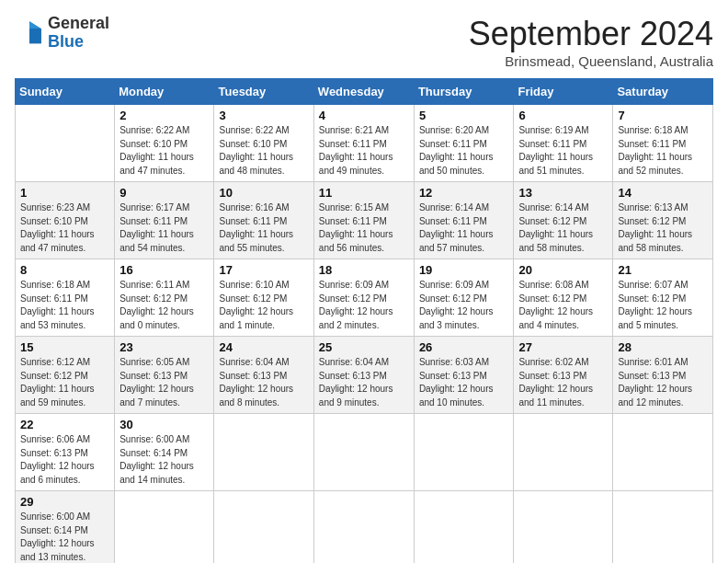  Describe the element at coordinates (64, 537) in the screenshot. I see `day-info: Sunrise: 6:00 AMSunset: 6:14 PMDaylight:…` at that location.